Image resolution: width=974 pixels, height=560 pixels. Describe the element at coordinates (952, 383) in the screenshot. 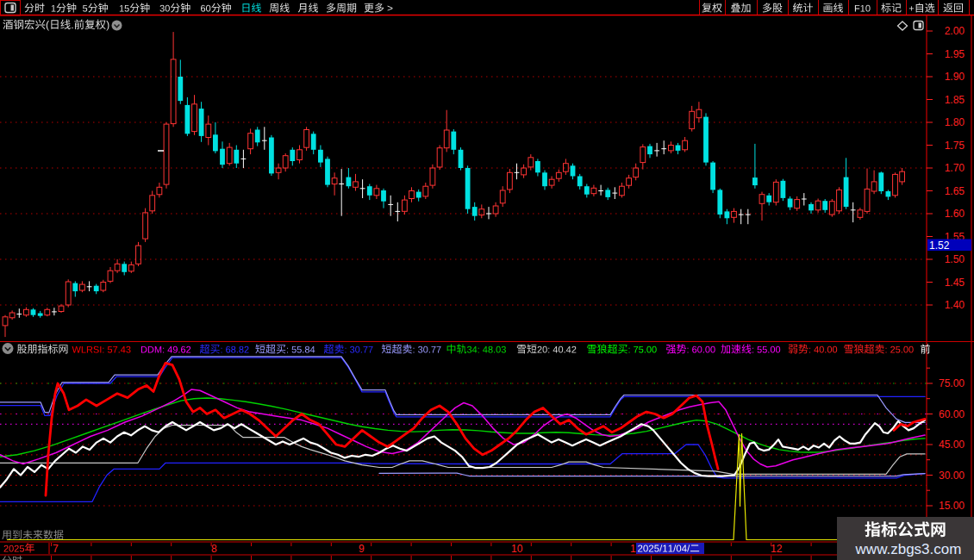

I see `svg-text: 75.00` at that location.